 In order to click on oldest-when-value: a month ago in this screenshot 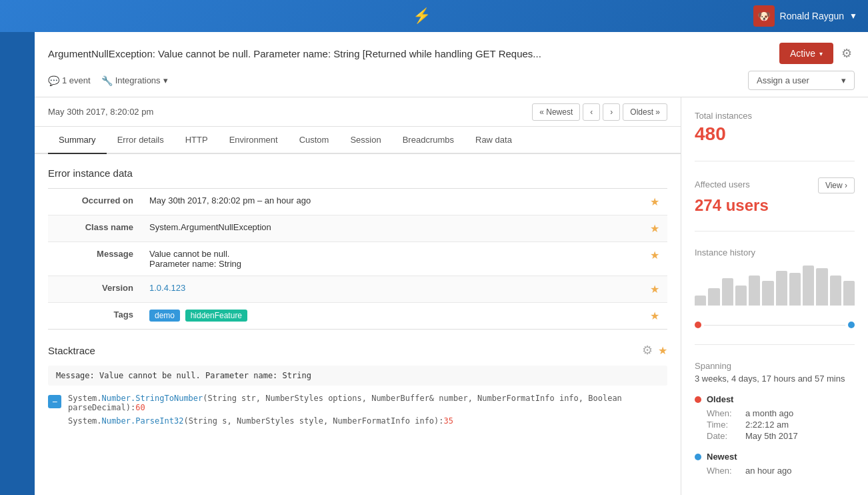, I will do `click(800, 414)`.